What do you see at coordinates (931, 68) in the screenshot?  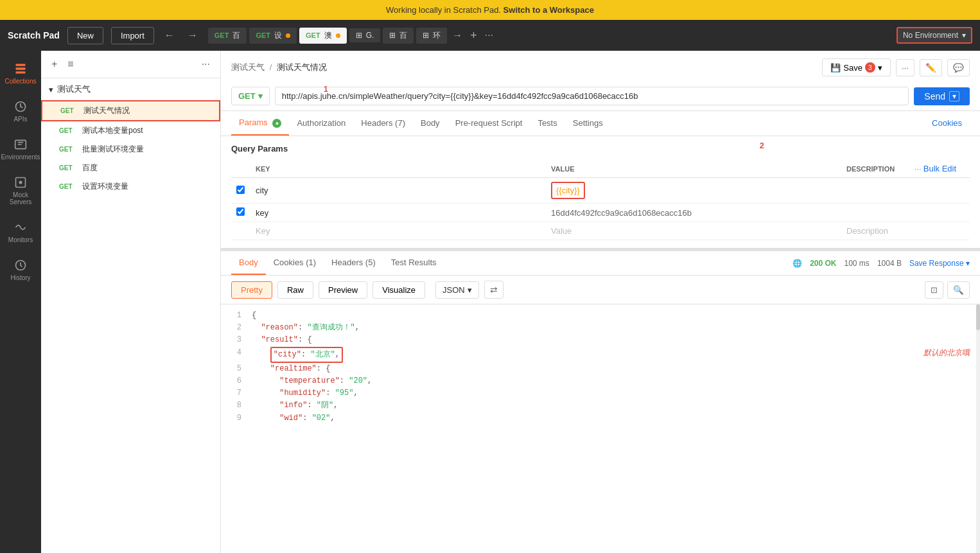 I see `edit-button: ✏️` at bounding box center [931, 68].